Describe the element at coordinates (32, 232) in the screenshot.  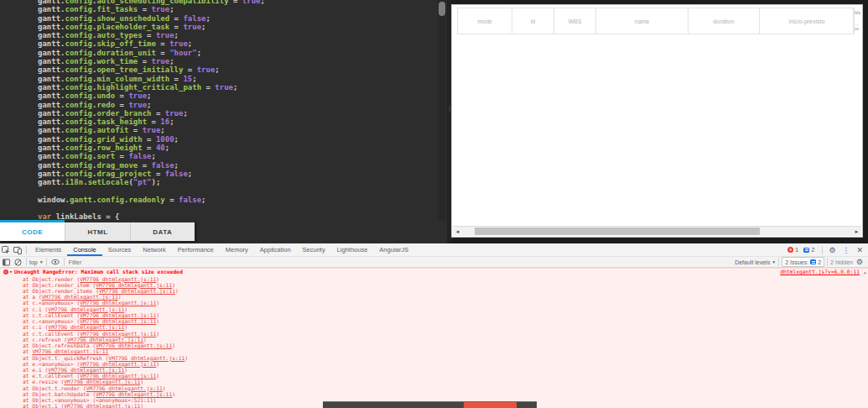
I see `editor-tab-label: CODE` at that location.